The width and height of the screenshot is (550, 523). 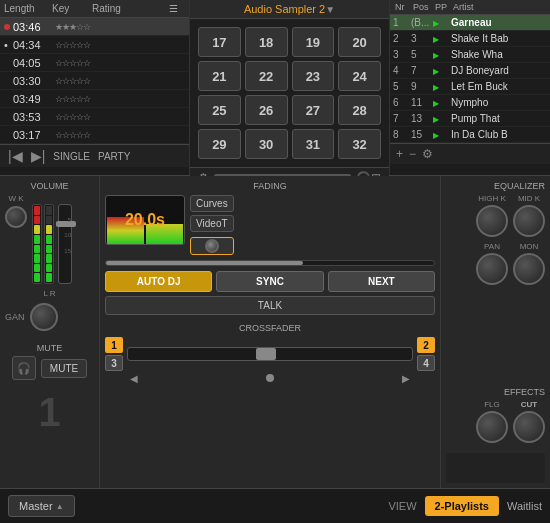 I want to click on curves-button: Curves, so click(x=212, y=204).